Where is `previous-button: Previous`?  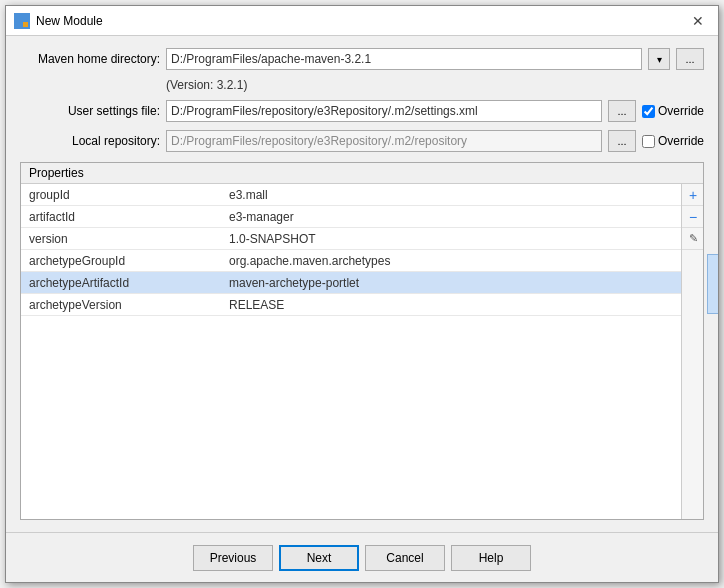
previous-button: Previous is located at coordinates (233, 558).